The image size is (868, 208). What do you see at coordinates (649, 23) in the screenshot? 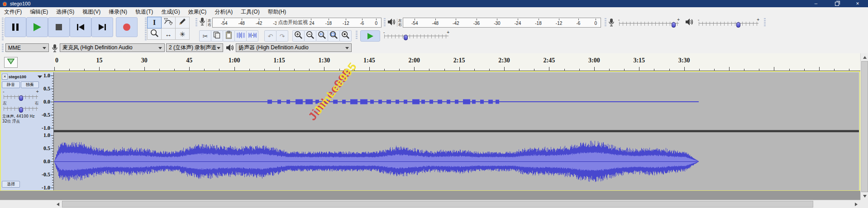
I see `recording-volume-slider: - +` at bounding box center [649, 23].